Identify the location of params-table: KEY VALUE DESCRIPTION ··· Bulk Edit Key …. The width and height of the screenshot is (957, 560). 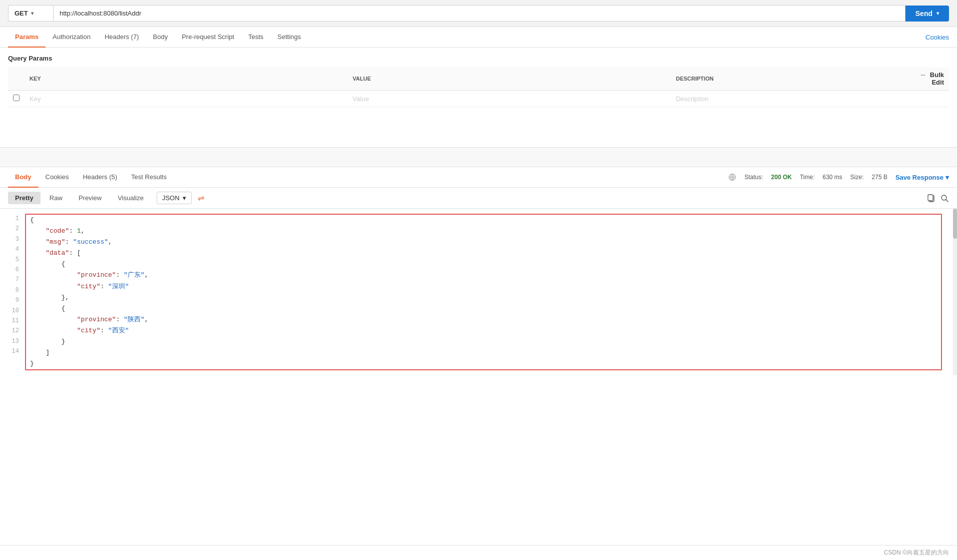
(478, 87).